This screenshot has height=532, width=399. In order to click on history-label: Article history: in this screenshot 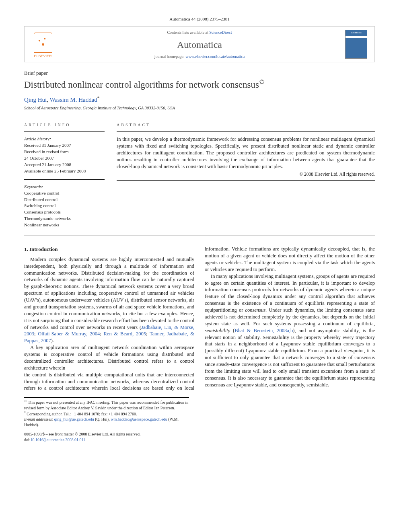, I will do `click(64, 139)`.